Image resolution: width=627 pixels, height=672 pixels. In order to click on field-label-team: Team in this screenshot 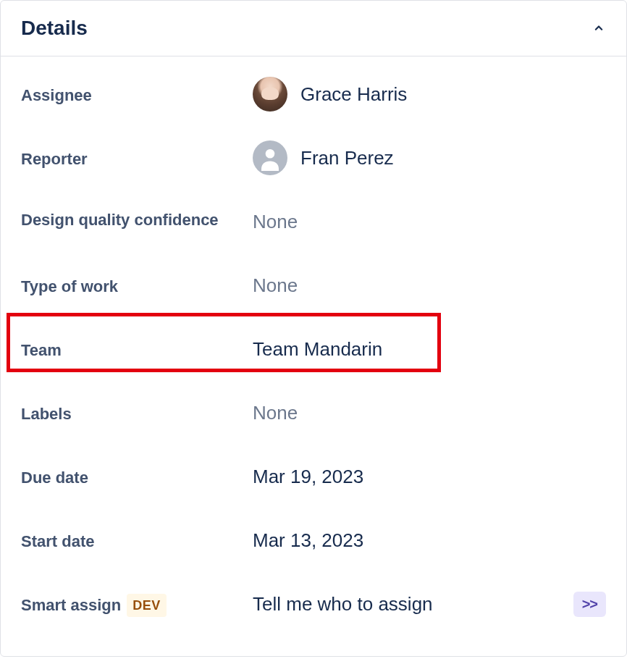, I will do `click(137, 347)`.